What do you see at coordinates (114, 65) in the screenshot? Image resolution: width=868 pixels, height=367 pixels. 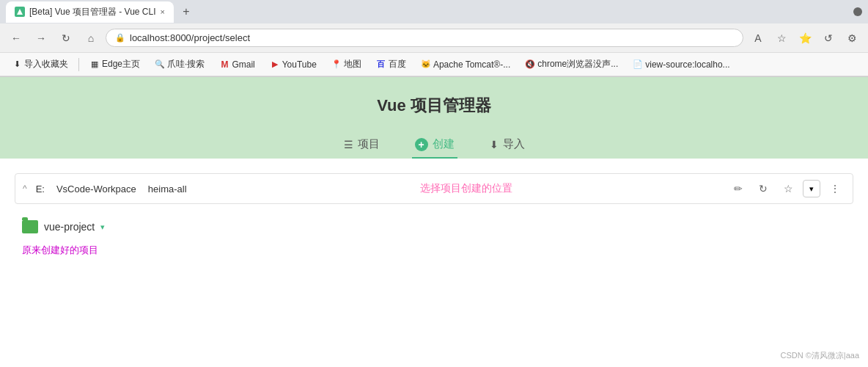 I see `bookmark-item-edge-home: ▦ Edge主页` at bounding box center [114, 65].